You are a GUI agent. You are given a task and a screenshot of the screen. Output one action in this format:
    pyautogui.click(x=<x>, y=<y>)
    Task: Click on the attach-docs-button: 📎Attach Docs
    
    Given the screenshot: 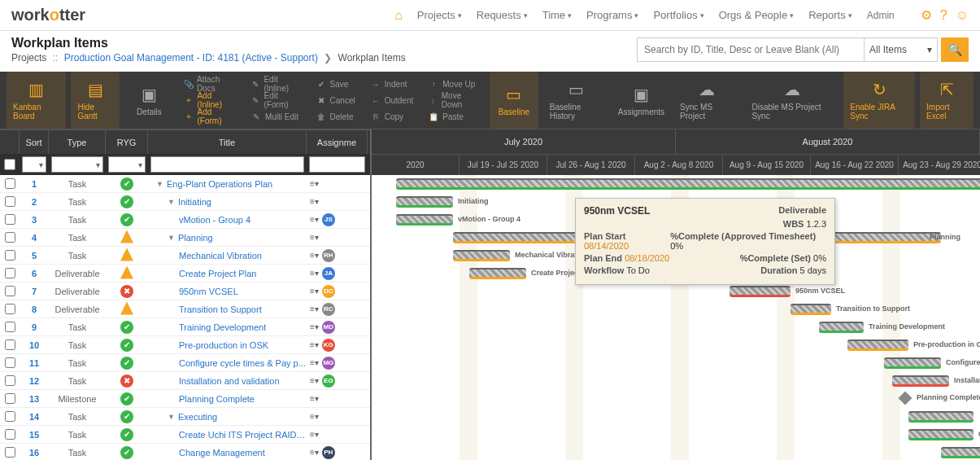 What is the action you would take?
    pyautogui.click(x=210, y=84)
    